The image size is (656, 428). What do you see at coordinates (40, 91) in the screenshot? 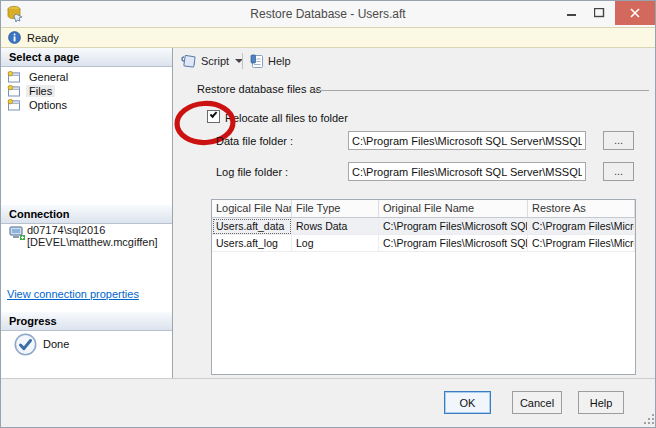
I see `sidebar-item-label: Files` at bounding box center [40, 91].